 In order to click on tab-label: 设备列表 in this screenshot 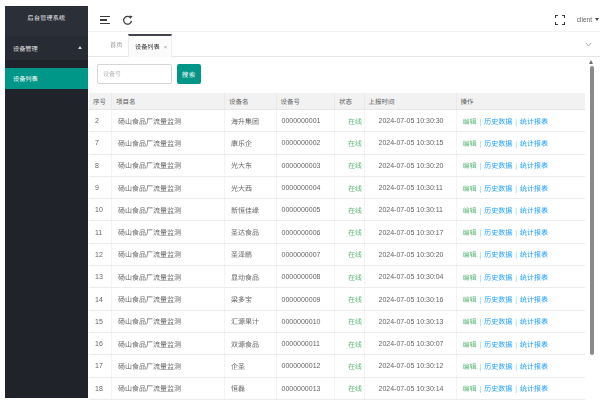, I will do `click(148, 46)`.